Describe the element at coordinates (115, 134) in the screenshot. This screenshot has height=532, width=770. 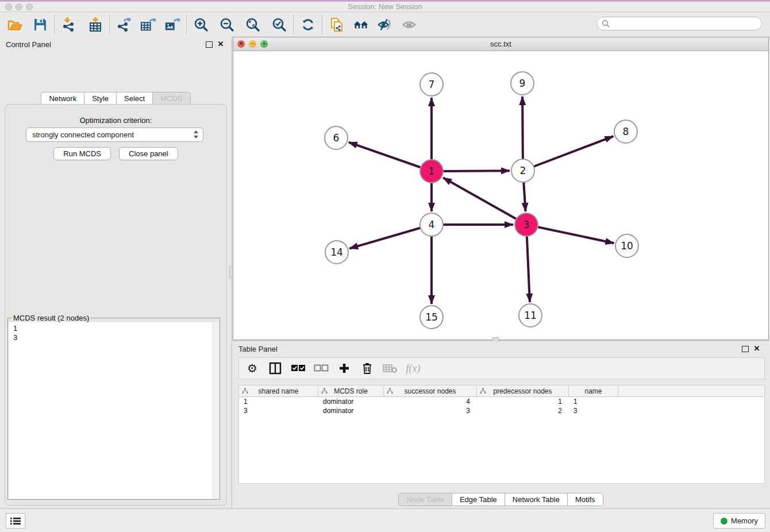
I see `criterion-select: strongly connected component` at that location.